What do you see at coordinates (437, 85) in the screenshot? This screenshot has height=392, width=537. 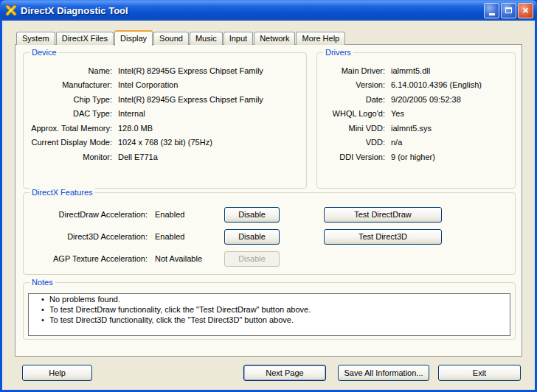 I see `field-value: 6.14.0010.4396 (English)` at bounding box center [437, 85].